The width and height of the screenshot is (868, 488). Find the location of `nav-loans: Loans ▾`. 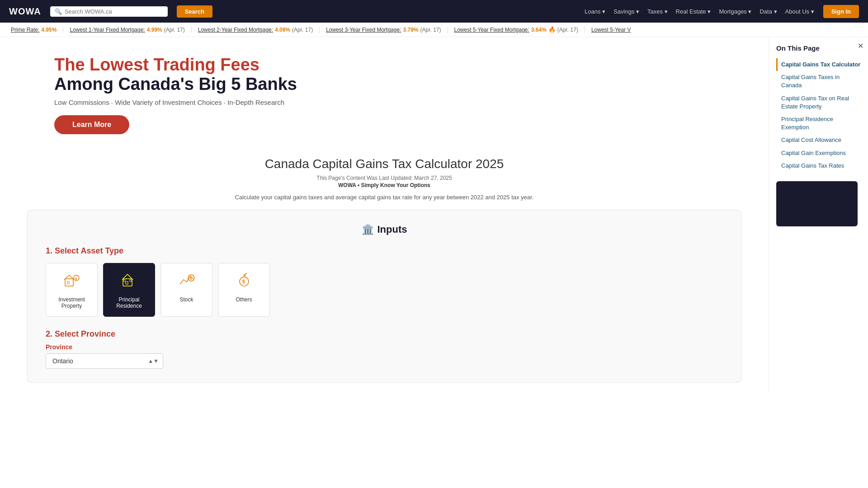

nav-loans: Loans ▾ is located at coordinates (595, 12).